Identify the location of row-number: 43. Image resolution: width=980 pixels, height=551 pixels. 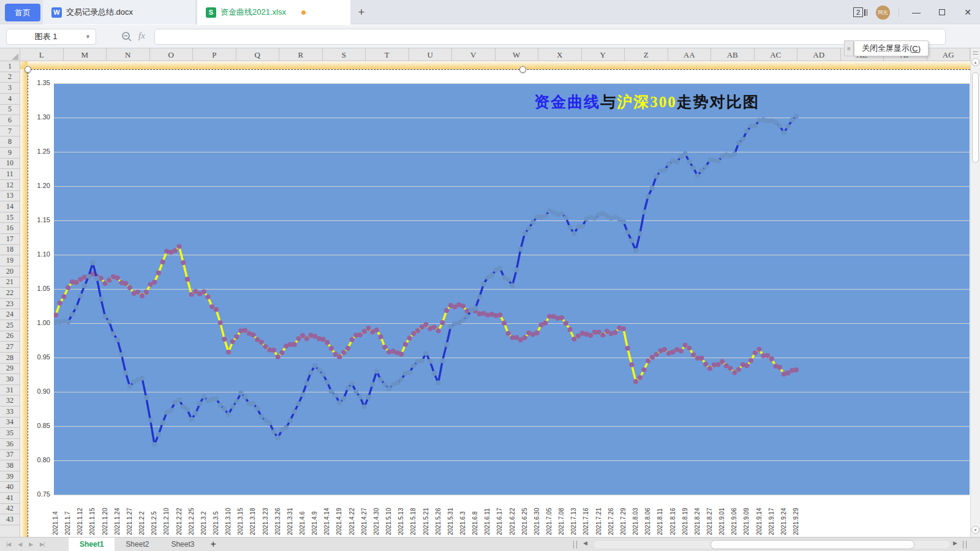
(10, 520).